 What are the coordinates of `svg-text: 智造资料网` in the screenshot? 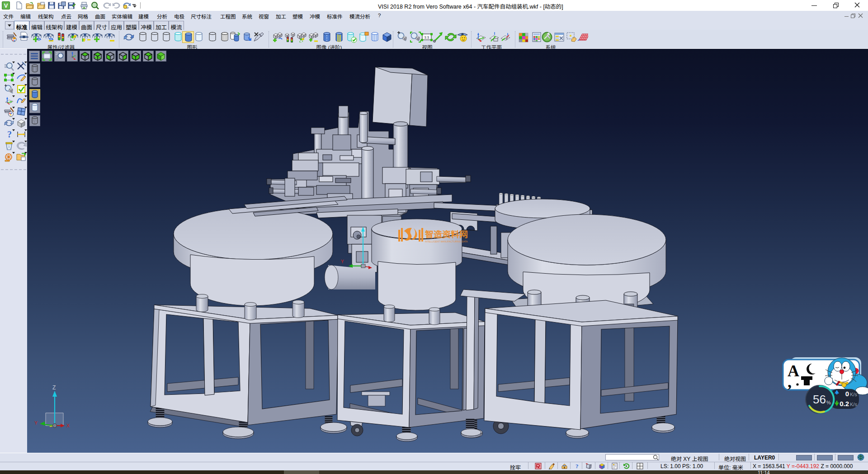 It's located at (447, 234).